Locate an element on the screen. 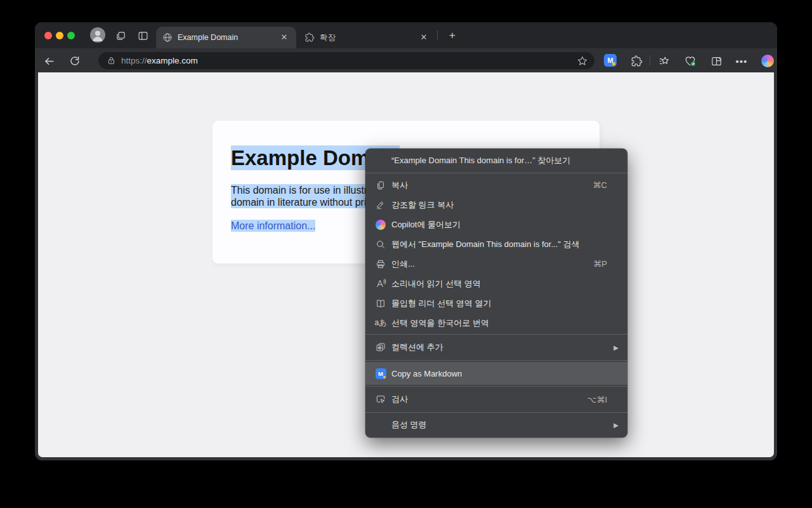  globe-icon is located at coordinates (167, 37).